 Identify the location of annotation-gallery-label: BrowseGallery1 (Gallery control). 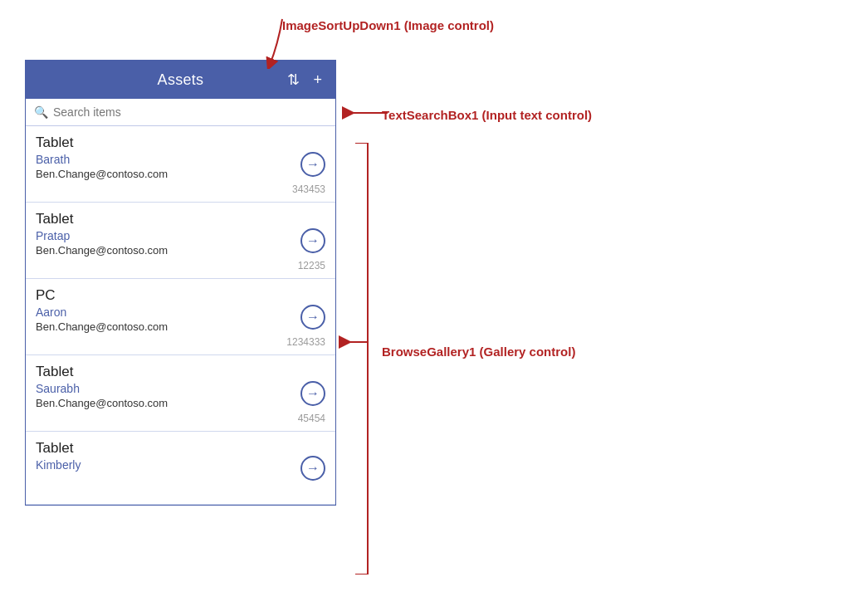
(478, 352).